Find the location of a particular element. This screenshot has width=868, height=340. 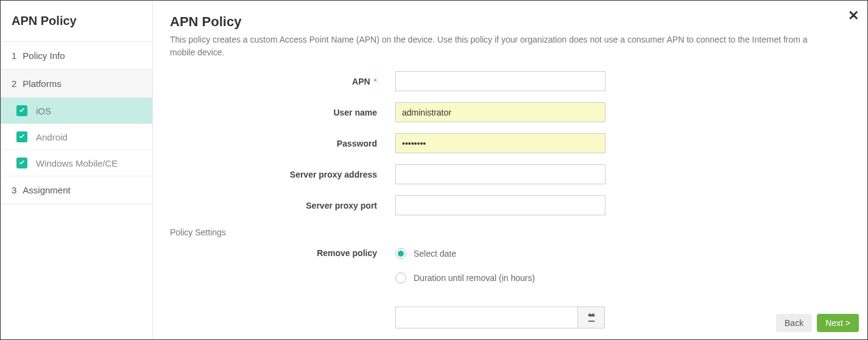

username-label: User name is located at coordinates (283, 113).